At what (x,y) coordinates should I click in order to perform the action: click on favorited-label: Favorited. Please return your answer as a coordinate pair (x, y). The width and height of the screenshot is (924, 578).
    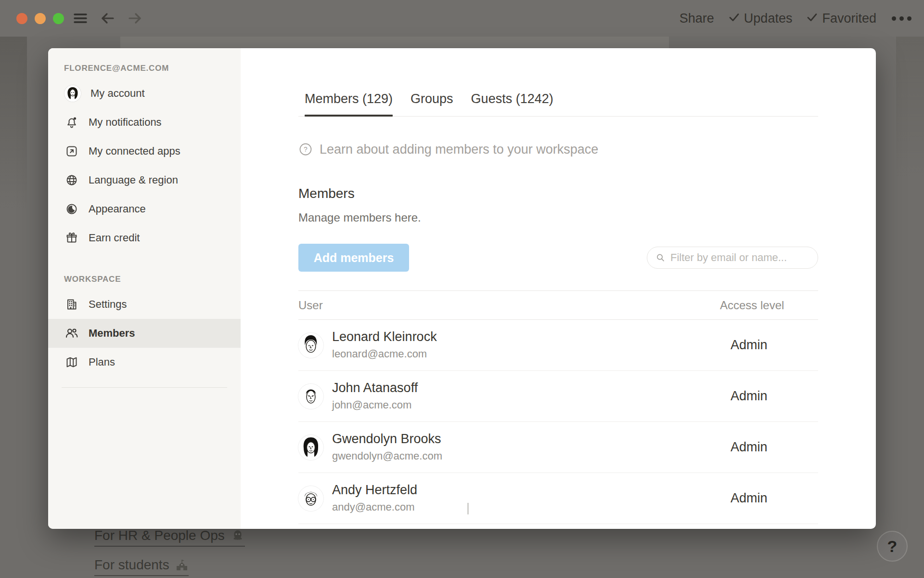
    Looking at the image, I should click on (849, 18).